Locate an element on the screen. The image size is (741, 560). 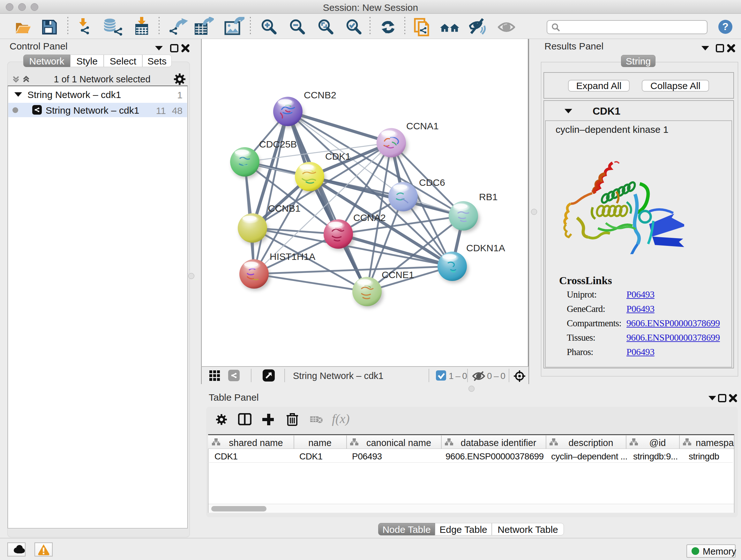
svg-text: shared name is located at coordinates (256, 443).